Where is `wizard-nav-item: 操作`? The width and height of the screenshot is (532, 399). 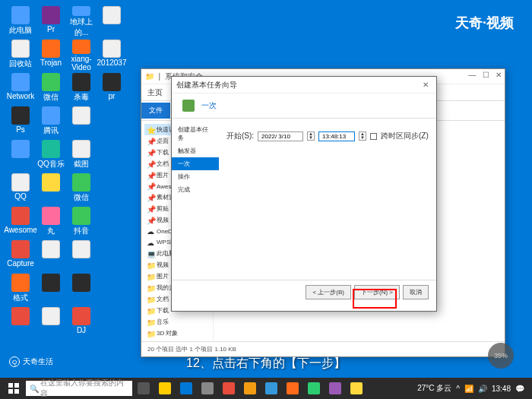
wizard-nav-item: 操作 is located at coordinates (195, 176).